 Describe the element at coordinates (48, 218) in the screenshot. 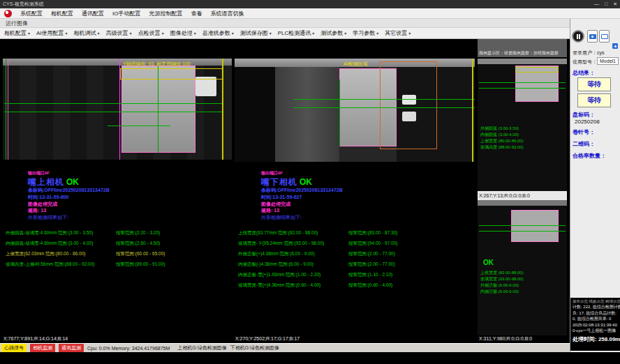

I see `note-text: 外形检测结果如下:` at that location.